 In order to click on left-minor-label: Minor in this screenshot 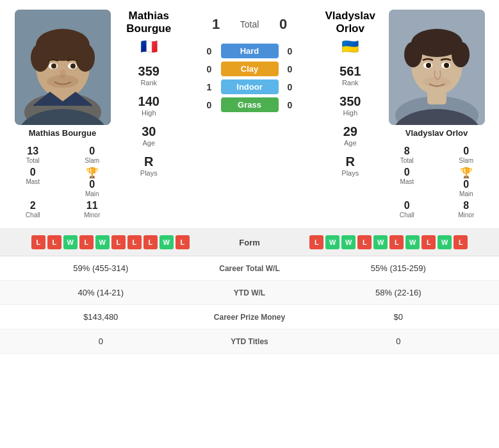, I will do `click(92, 215)`.